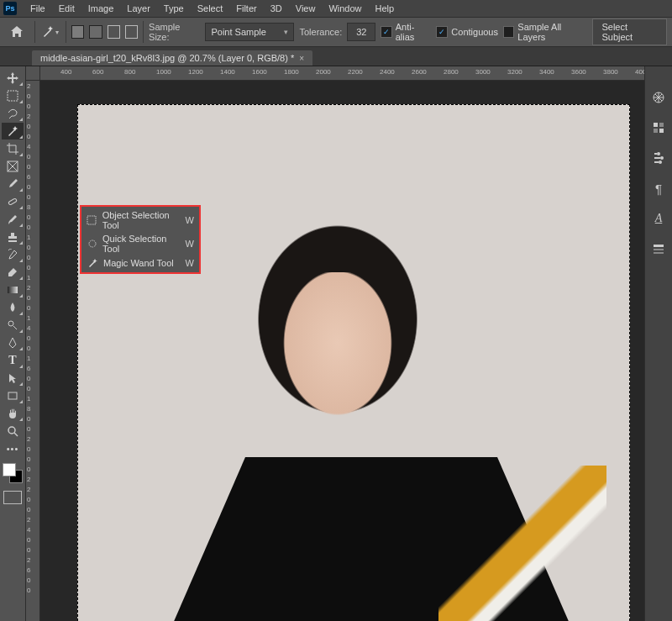 This screenshot has height=621, width=672. I want to click on color-panel-icon, so click(659, 97).